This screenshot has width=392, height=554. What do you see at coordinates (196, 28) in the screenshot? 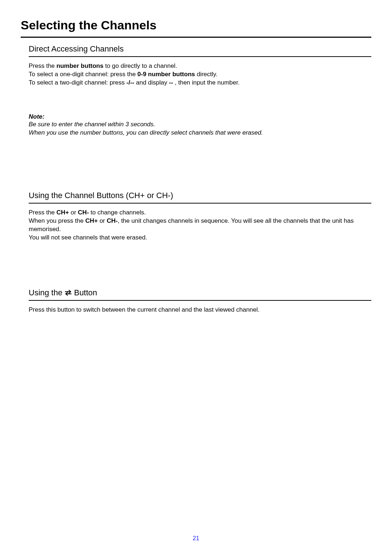
I see `page-title: Selecting the Channels` at bounding box center [196, 28].